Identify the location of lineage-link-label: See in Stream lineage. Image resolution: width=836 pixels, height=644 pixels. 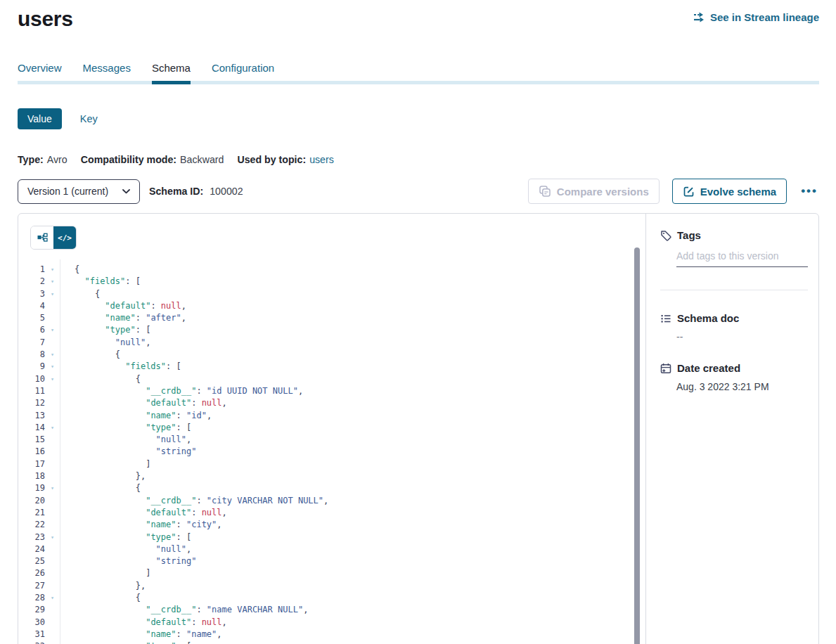
(765, 17).